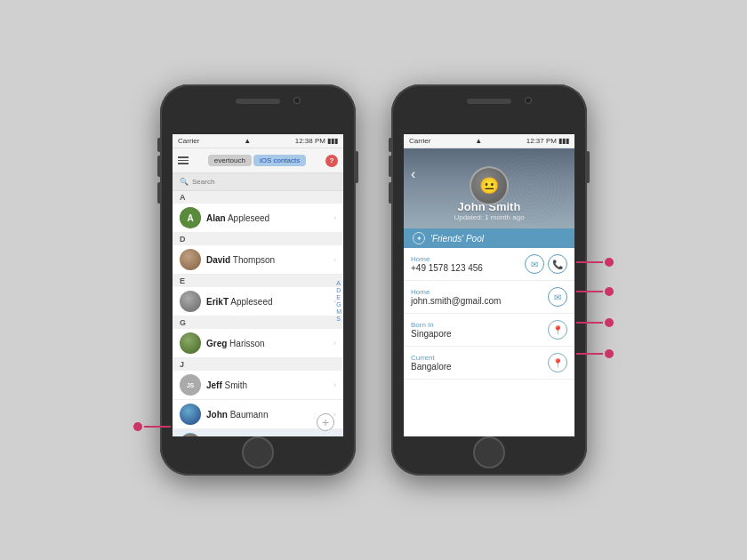  What do you see at coordinates (419, 238) in the screenshot?
I see `pool-icon: ✦` at bounding box center [419, 238].